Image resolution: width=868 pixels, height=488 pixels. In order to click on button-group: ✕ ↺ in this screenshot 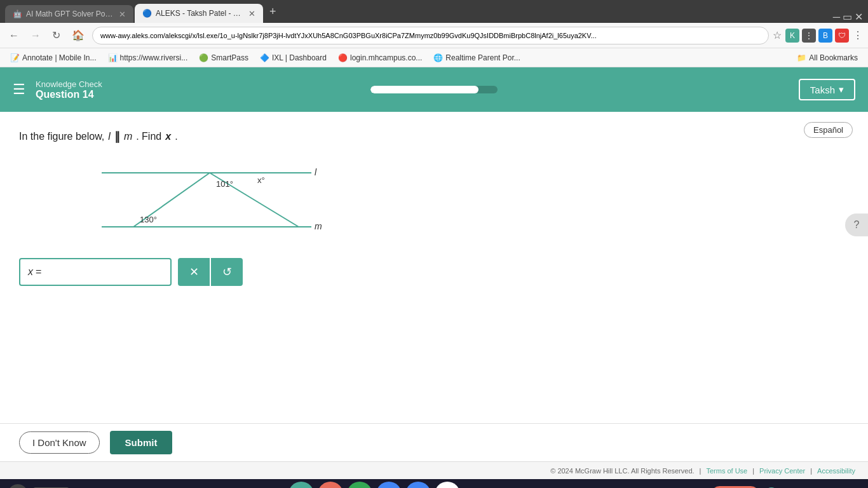, I will do `click(210, 272)`.